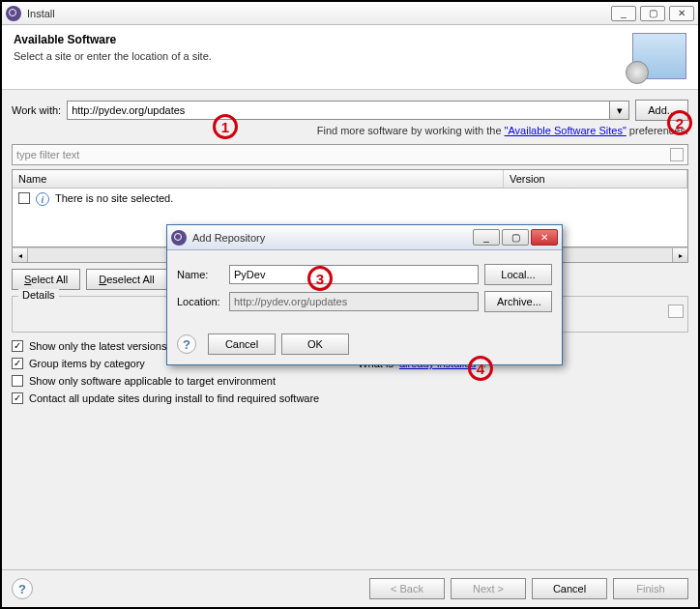 The image size is (700, 609). Describe the element at coordinates (338, 110) in the screenshot. I see `workwith-input` at that location.